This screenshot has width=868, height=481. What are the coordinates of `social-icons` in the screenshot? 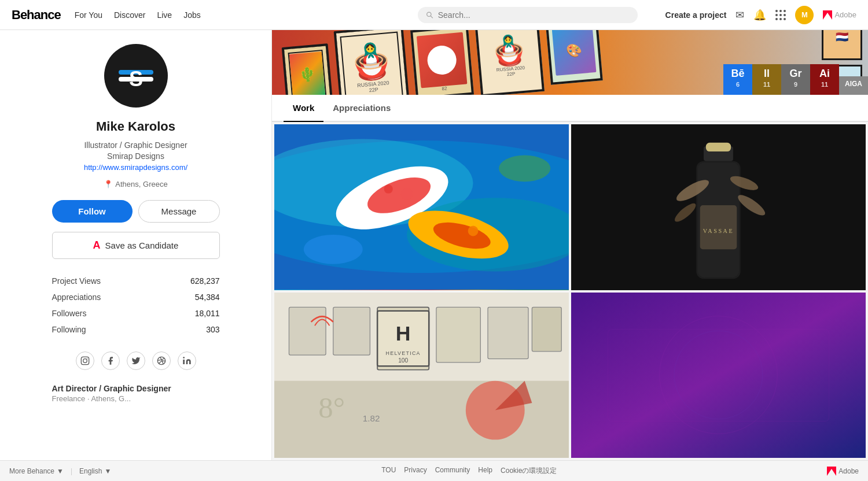 It's located at (136, 361).